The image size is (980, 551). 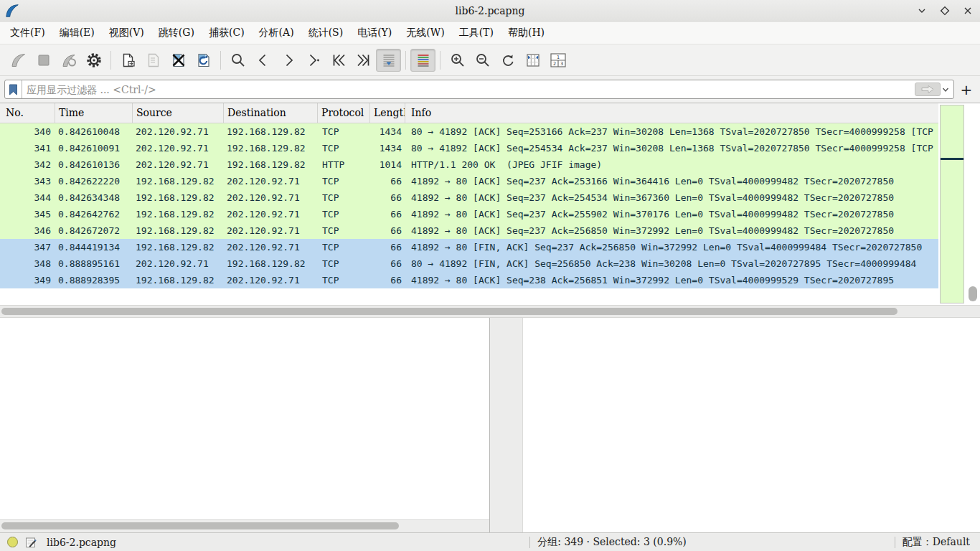 I want to click on capture-options-gear-icon, so click(x=93, y=60).